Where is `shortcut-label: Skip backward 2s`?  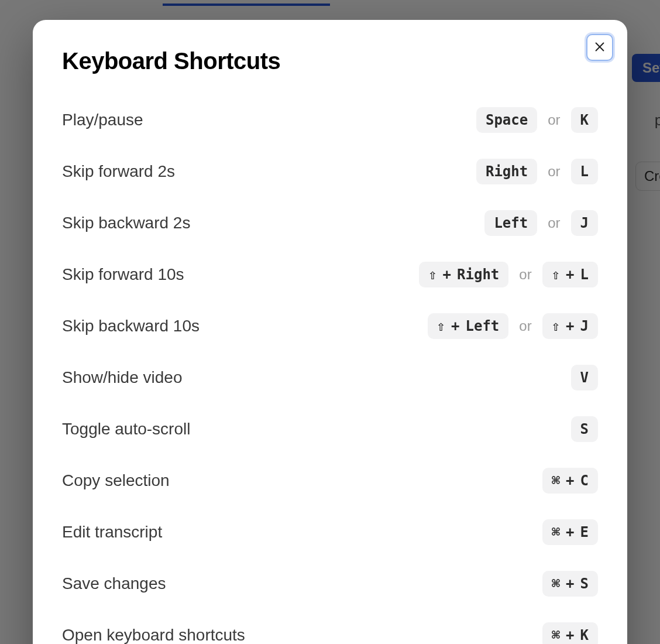 shortcut-label: Skip backward 2s is located at coordinates (126, 223).